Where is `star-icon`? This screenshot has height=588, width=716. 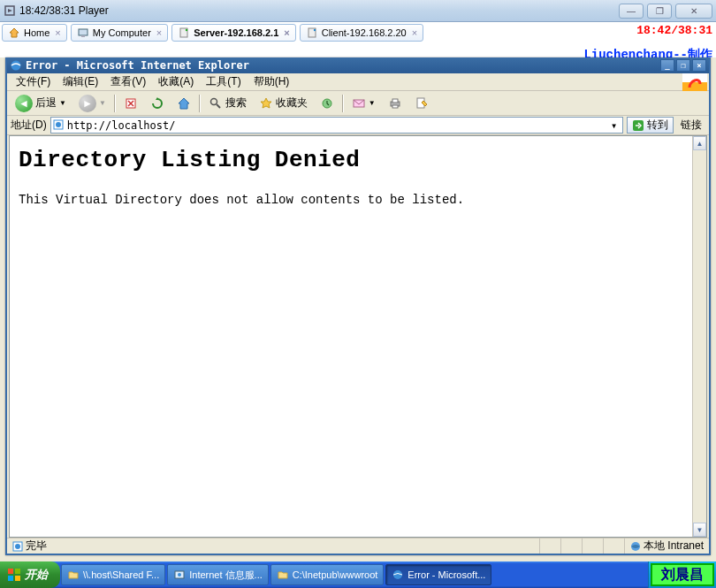 star-icon is located at coordinates (266, 103).